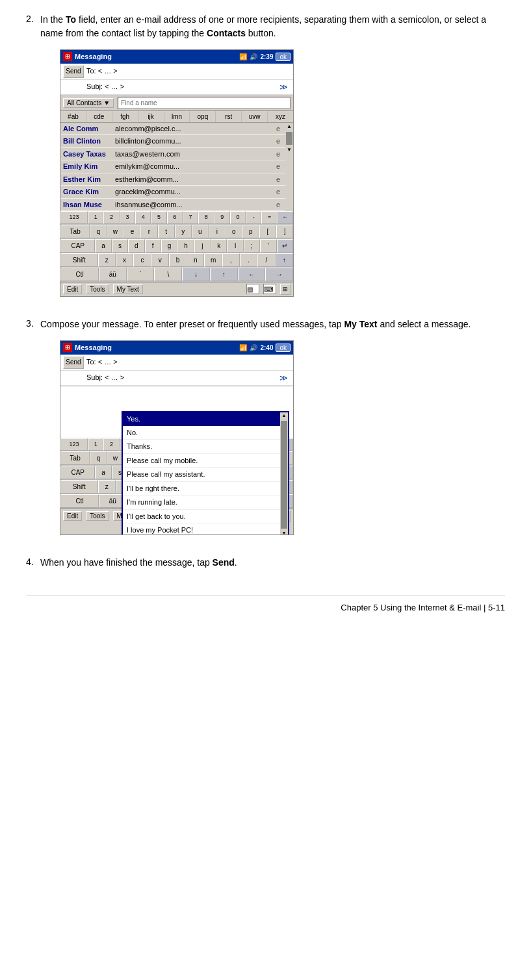  I want to click on kb-key-lbracket: [, so click(268, 231).